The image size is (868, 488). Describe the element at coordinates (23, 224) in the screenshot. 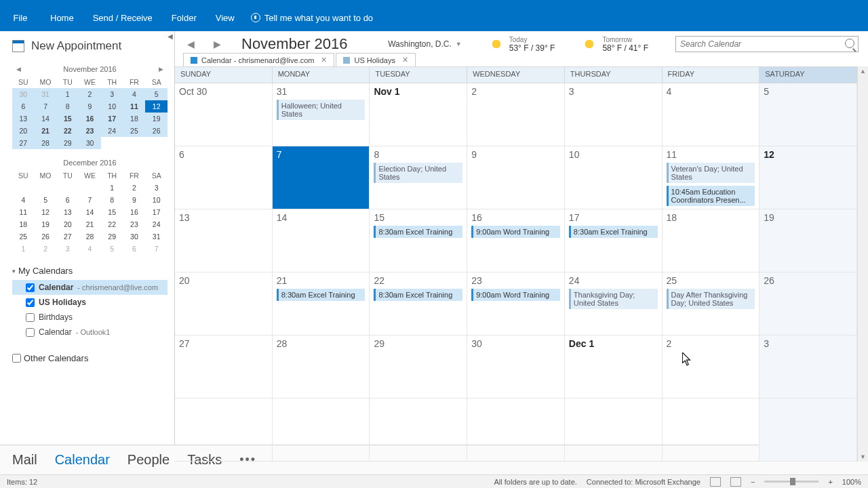

I see `mini-day: 18` at that location.